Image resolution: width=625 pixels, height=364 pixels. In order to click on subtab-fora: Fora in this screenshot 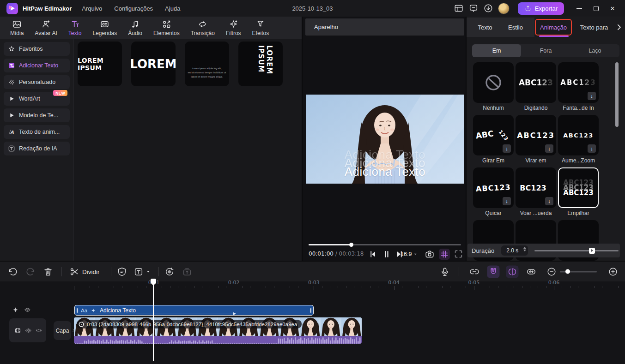, I will do `click(546, 51)`.